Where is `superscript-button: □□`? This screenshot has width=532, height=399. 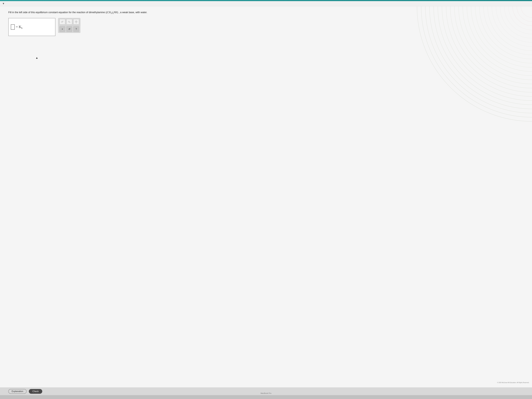
superscript-button: □□ is located at coordinates (62, 22).